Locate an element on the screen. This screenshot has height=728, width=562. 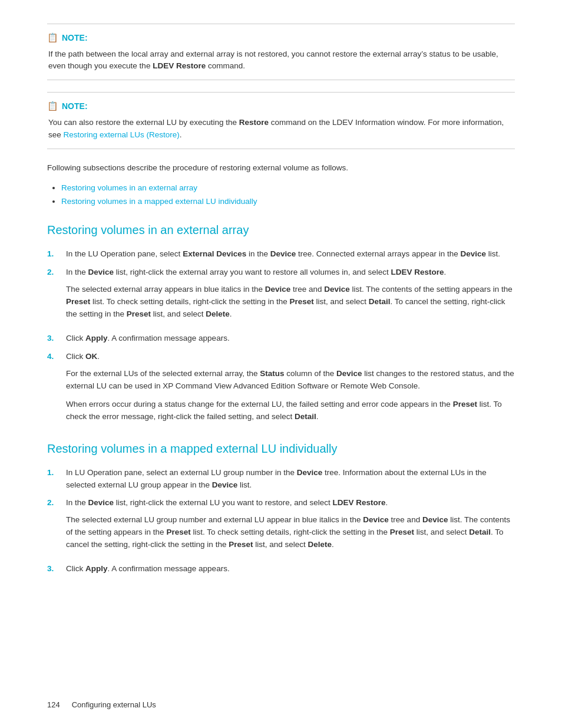
section1-step4-content: Click OK. For the external LUs of the se… is located at coordinates (290, 390).